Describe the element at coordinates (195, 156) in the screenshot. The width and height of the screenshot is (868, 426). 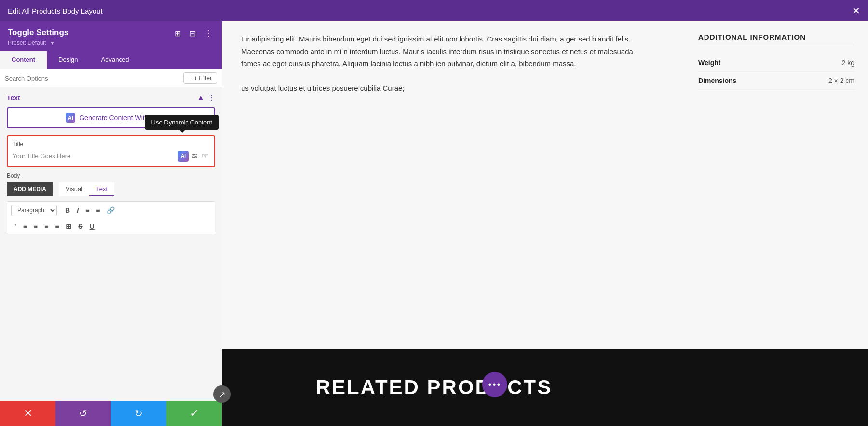
I see `title-layers-btn: ≋` at that location.